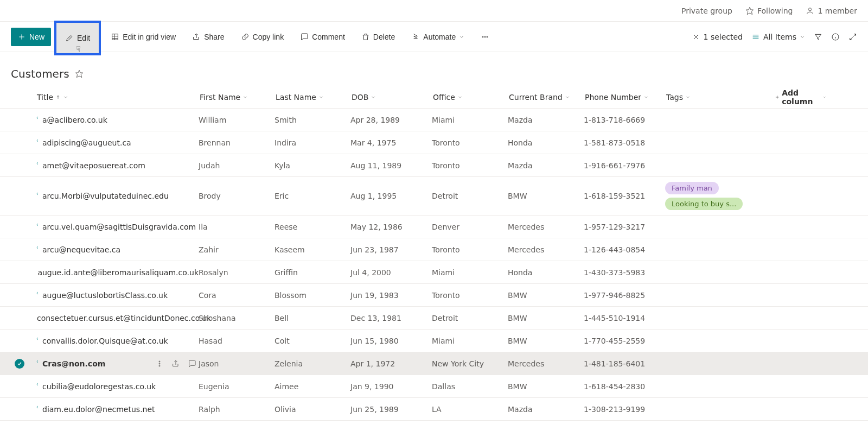 Image resolution: width=868 pixels, height=437 pixels. I want to click on row-title-cell: amet@vitaeposuereat.com, so click(117, 166).